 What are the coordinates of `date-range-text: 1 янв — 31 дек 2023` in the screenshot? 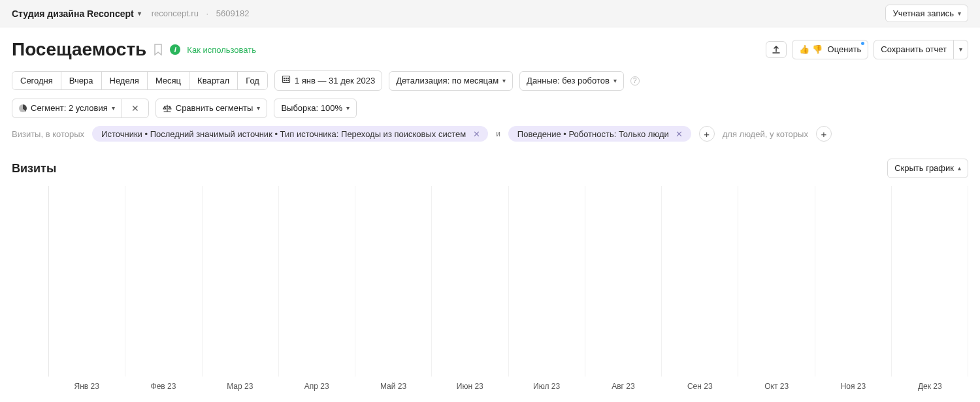 It's located at (335, 81).